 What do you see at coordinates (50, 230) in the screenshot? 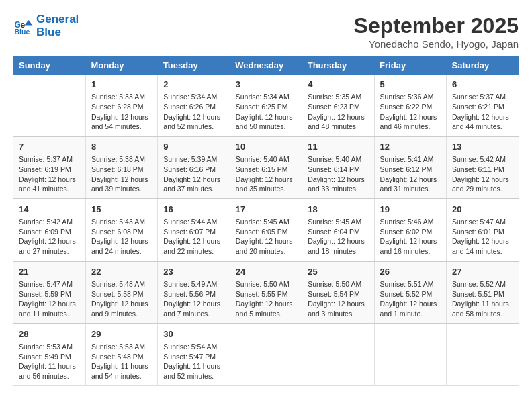
I see `calendar-cell: 14 Sunrise: 5:42 AMSunset: 6:09 PMDaylig…` at bounding box center [50, 230].